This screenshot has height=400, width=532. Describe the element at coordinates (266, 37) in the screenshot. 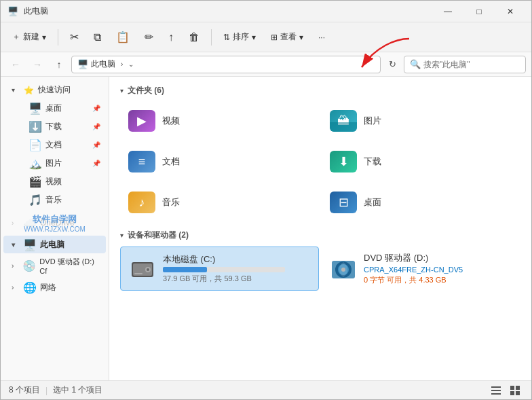

I see `toolbar: ＋ 新建 ▾ ✂ ⧉ 📋 ✏ ↑ 🗑 ⇅ 排序 ▾ ⊞ 查看` at that location.